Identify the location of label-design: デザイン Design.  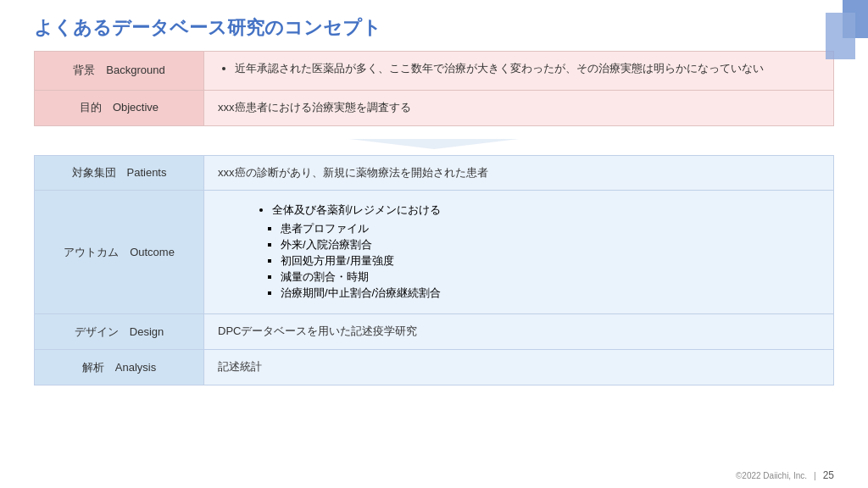
(120, 332).